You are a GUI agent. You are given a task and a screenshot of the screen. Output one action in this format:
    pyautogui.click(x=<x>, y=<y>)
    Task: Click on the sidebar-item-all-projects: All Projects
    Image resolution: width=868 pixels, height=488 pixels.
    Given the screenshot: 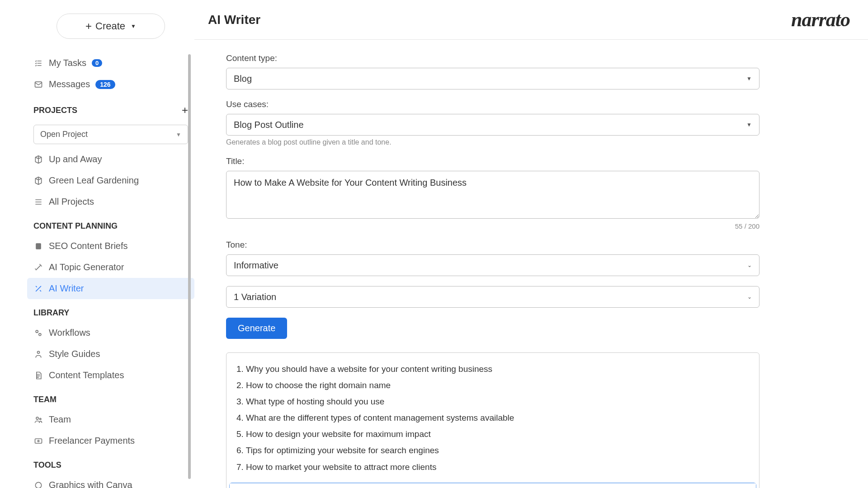 What is the action you would take?
    pyautogui.click(x=111, y=202)
    